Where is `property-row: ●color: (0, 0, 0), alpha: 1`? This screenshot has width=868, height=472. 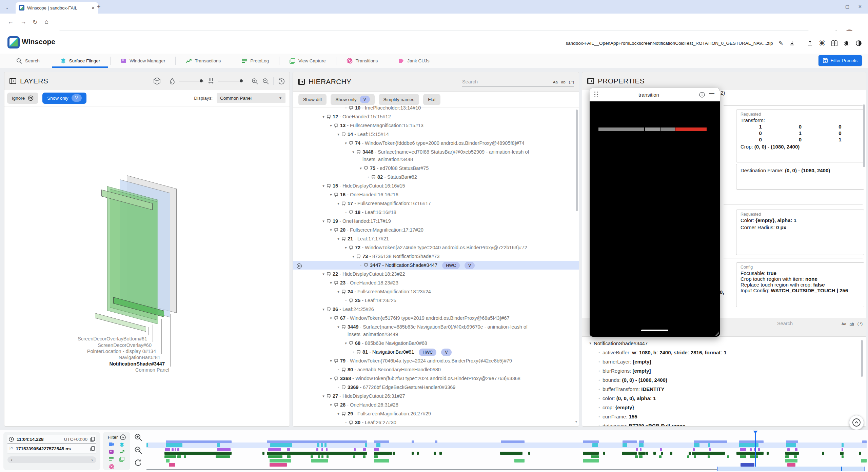
property-row: ●color: (0, 0, 0), alpha: 1 is located at coordinates (731, 398).